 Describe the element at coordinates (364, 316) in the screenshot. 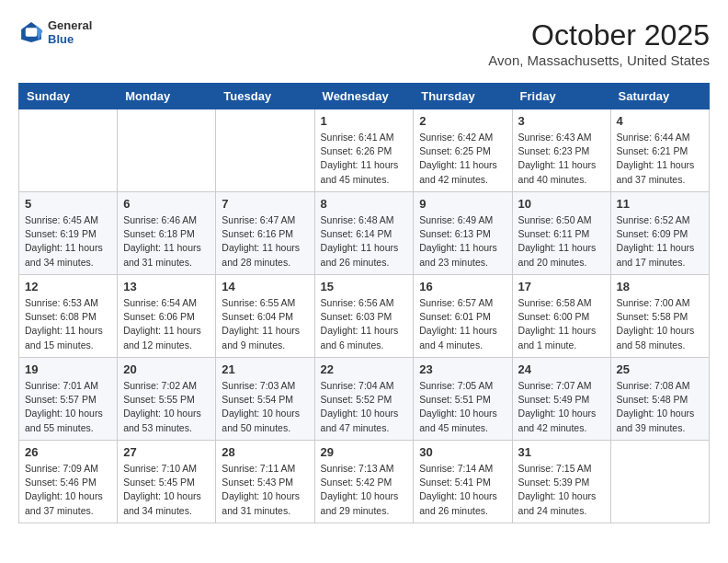

I see `calendar-week-row: 12Sunrise: 6:53 AM Sunset: 6:08 PM Dayli…` at that location.